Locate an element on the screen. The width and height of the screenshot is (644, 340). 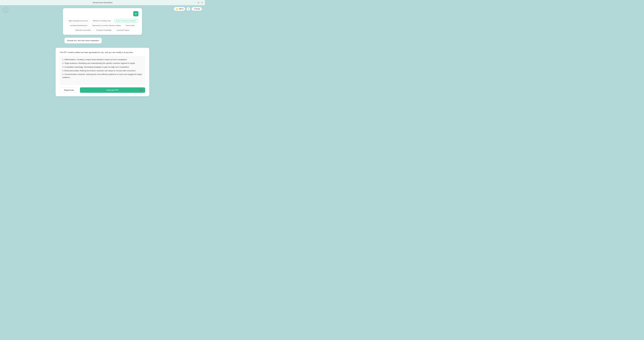
app-window: Wondershare EdrawMind − ⊡ ✕ ← 🌟 33675 + … is located at coordinates (102, 54).